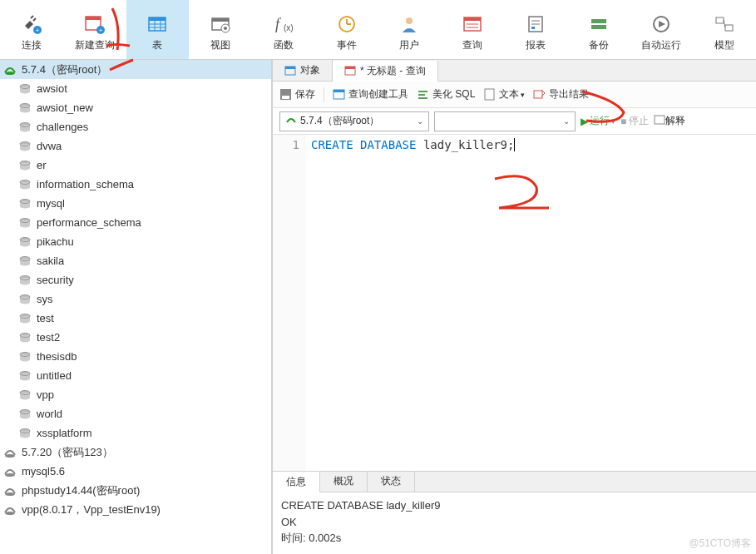 This screenshot has height=554, width=756. I want to click on stop-button: ■停止, so click(635, 121).